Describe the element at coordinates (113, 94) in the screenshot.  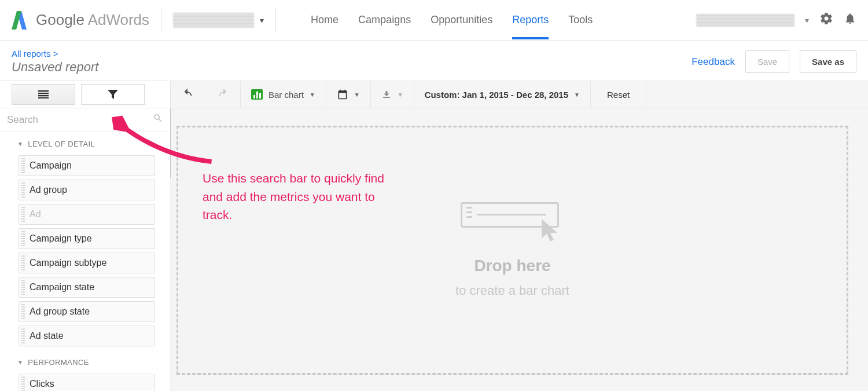
I see `filter-icon` at that location.